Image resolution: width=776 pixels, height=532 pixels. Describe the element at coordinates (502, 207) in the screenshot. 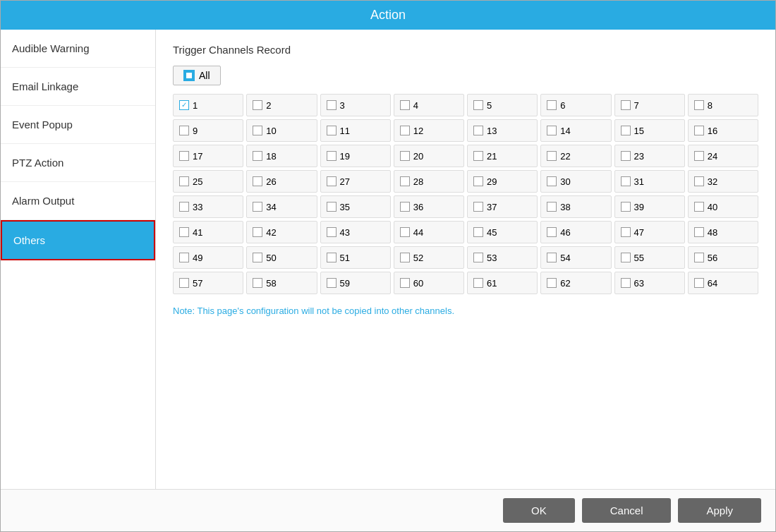

I see `channel-cell-37: 37` at that location.